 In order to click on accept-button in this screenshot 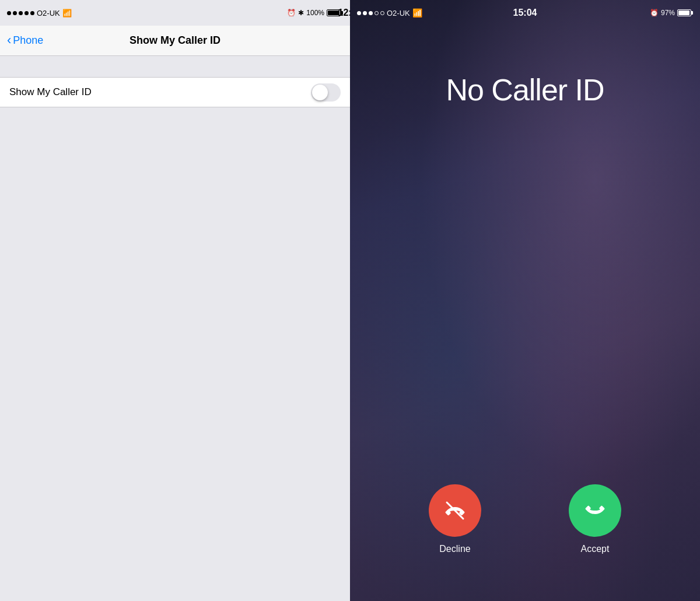, I will do `click(595, 511)`.